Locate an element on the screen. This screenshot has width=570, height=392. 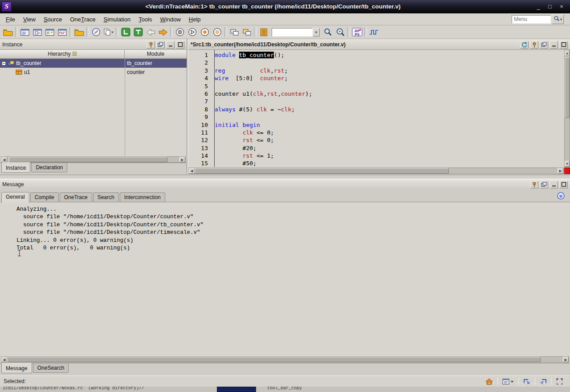
column-header-hierarchy: Hierarchy is located at coordinates (62, 54).